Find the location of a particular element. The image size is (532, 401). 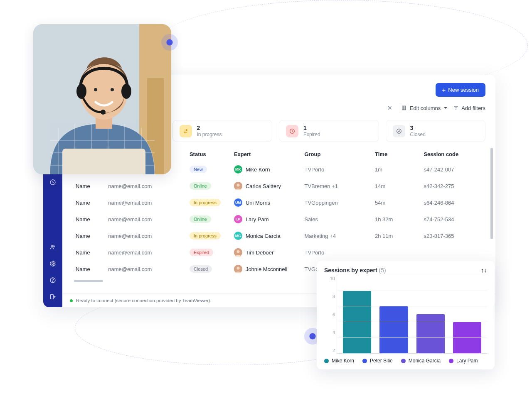

exit-icon is located at coordinates (53, 297).